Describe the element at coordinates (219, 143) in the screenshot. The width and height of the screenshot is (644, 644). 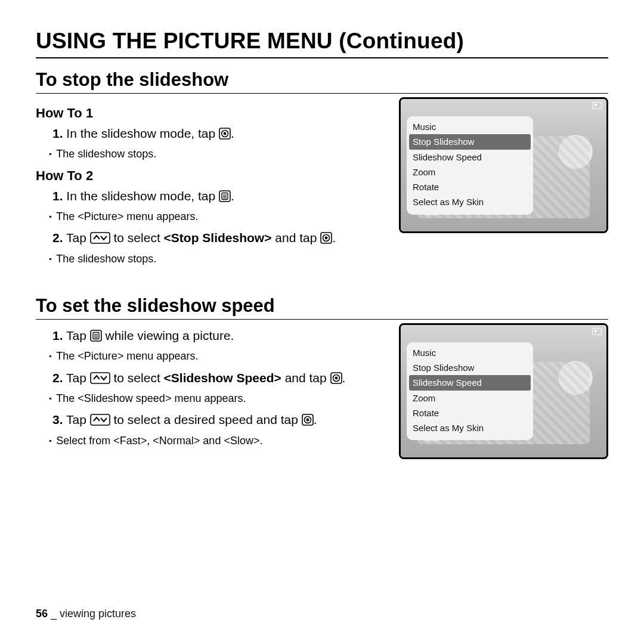
I see `howto-1-step-1: 1. In the slideshow mode, tap . The slid…` at that location.